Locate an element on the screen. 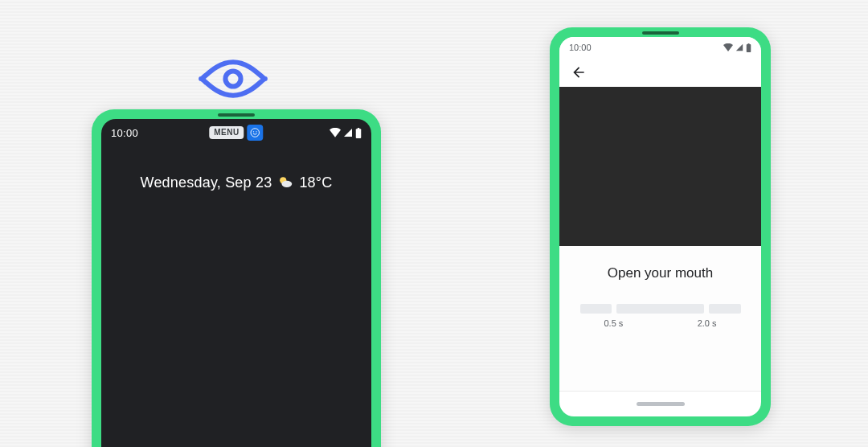 The width and height of the screenshot is (868, 447). app-bar is located at coordinates (661, 72).